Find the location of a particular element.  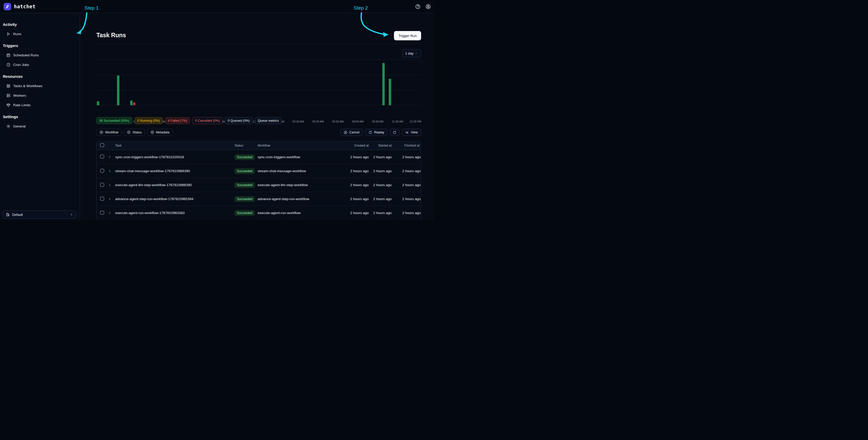

status-summary-chip: 0 Queued (0%) is located at coordinates (239, 121).